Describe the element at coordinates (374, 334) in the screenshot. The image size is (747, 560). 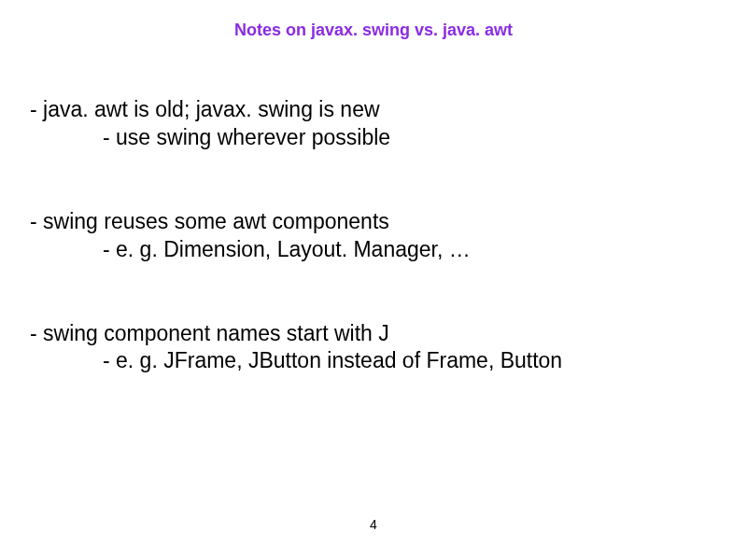
I see `bullet-main: - swing component names start with J` at that location.